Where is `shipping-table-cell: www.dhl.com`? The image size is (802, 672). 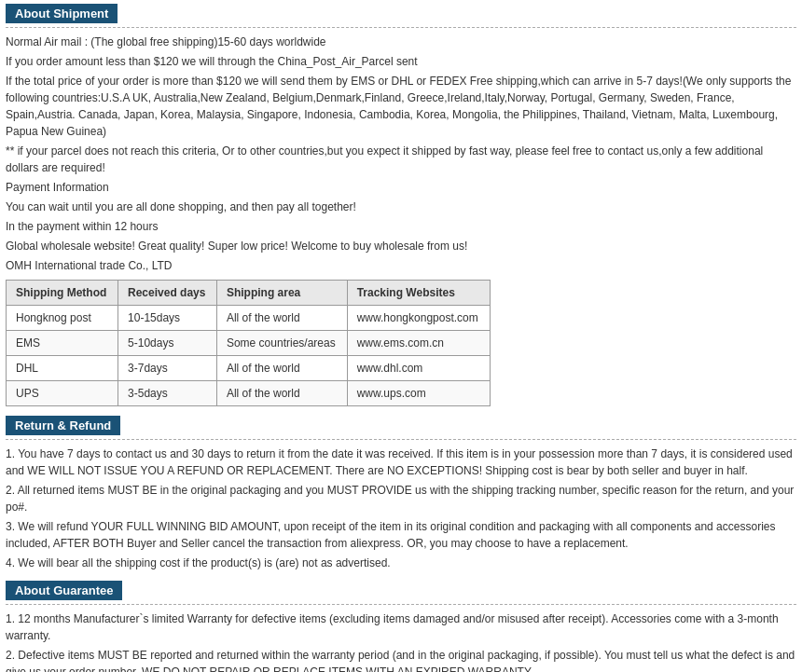 shipping-table-cell: www.dhl.com is located at coordinates (418, 369).